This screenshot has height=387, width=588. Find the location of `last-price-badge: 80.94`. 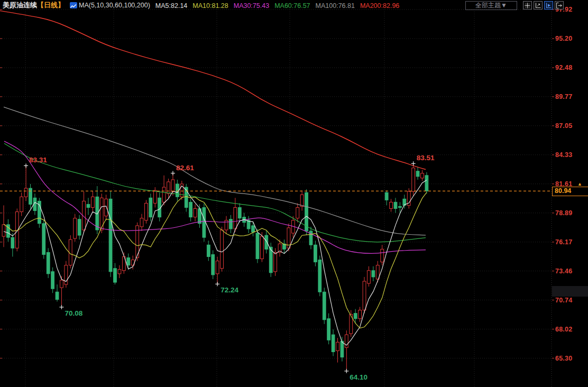

last-price-badge: 80.94 is located at coordinates (570, 191).